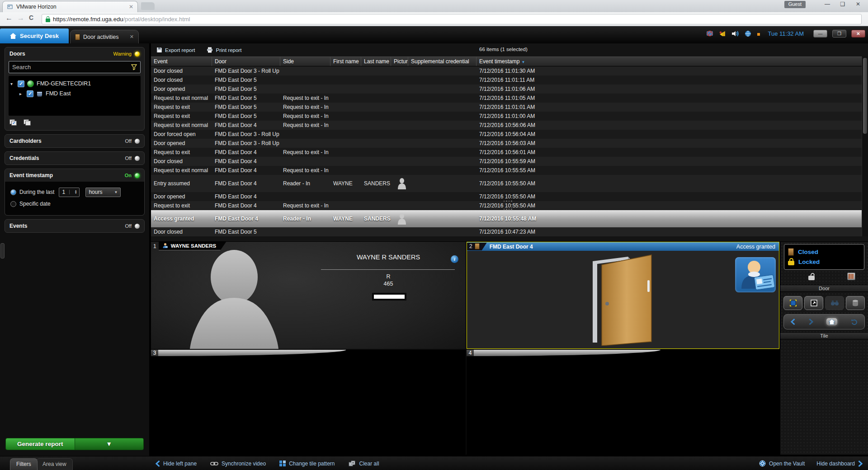 This screenshot has height=470, width=868. Describe the element at coordinates (24, 464) in the screenshot. I see `tab-filters: Filters` at that location.